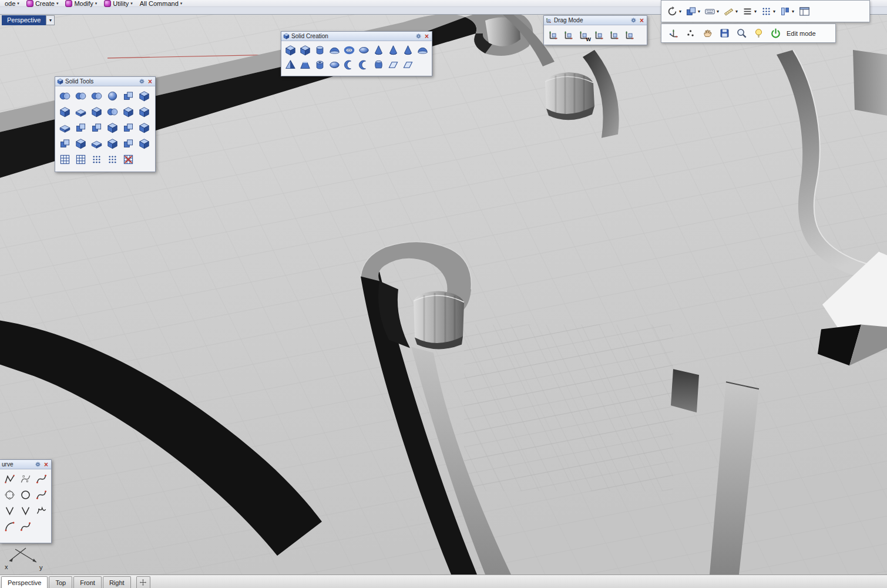 The height and width of the screenshot is (588, 887). Describe the element at coordinates (113, 160) in the screenshot. I see `grid-hole-icon` at that location.